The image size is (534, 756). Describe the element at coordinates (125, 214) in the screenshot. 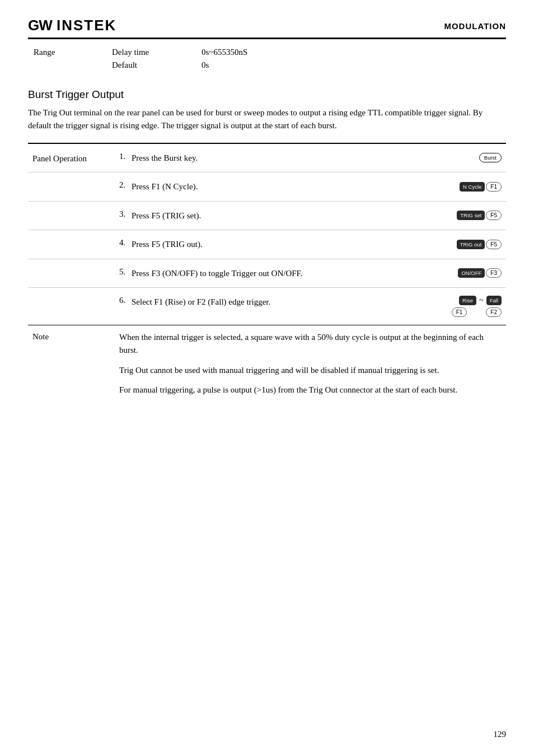

I see `step-3-num: 3.` at that location.